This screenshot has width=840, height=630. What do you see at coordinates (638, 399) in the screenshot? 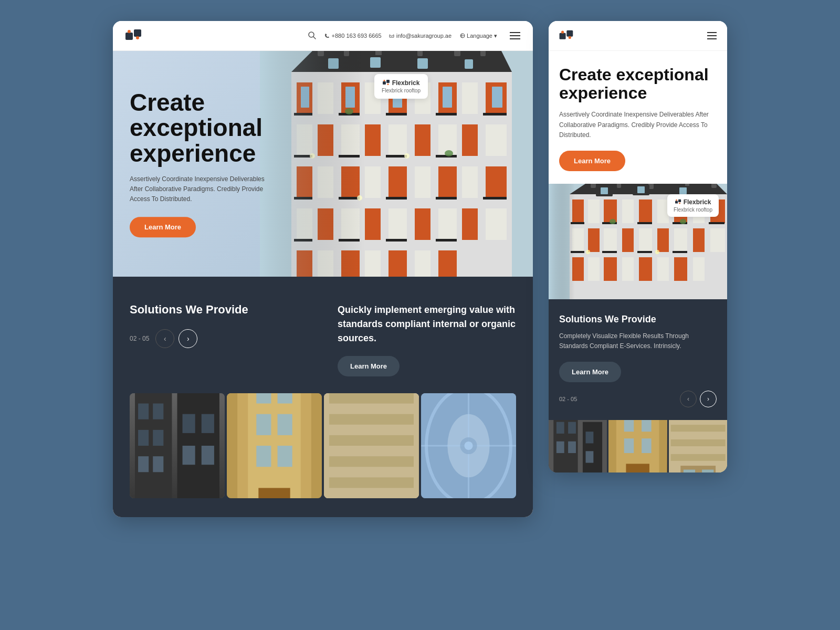
I see `mobile-solutions-footer: 02 - 05 ‹ ›` at bounding box center [638, 399].